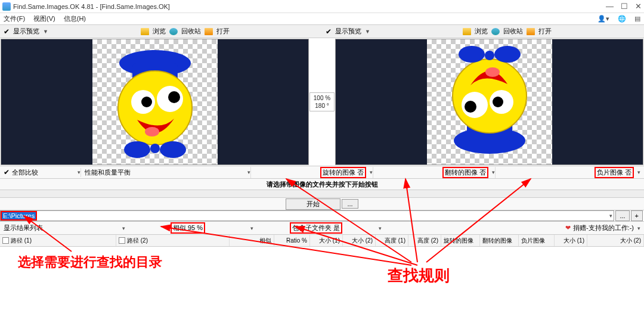 The image size is (644, 329). What do you see at coordinates (395, 241) in the screenshot?
I see `col-height1: 高度 (1)` at bounding box center [395, 241].